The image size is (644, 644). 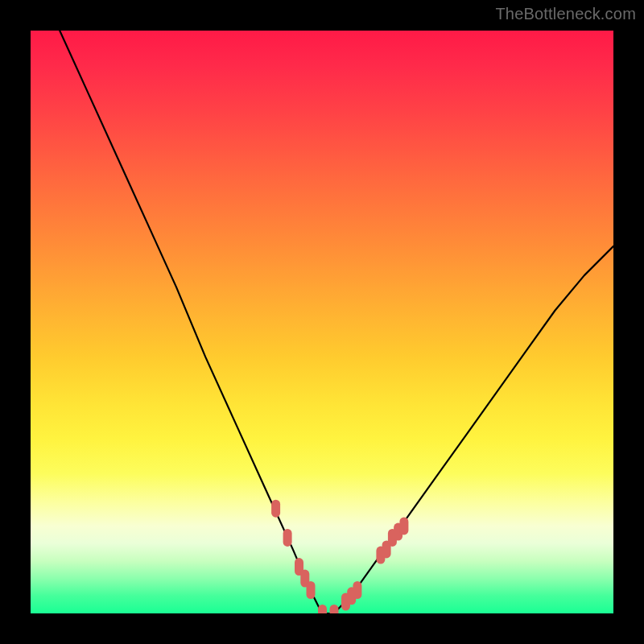 What do you see at coordinates (340, 557) in the screenshot?
I see `highlight-dots` at bounding box center [340, 557].